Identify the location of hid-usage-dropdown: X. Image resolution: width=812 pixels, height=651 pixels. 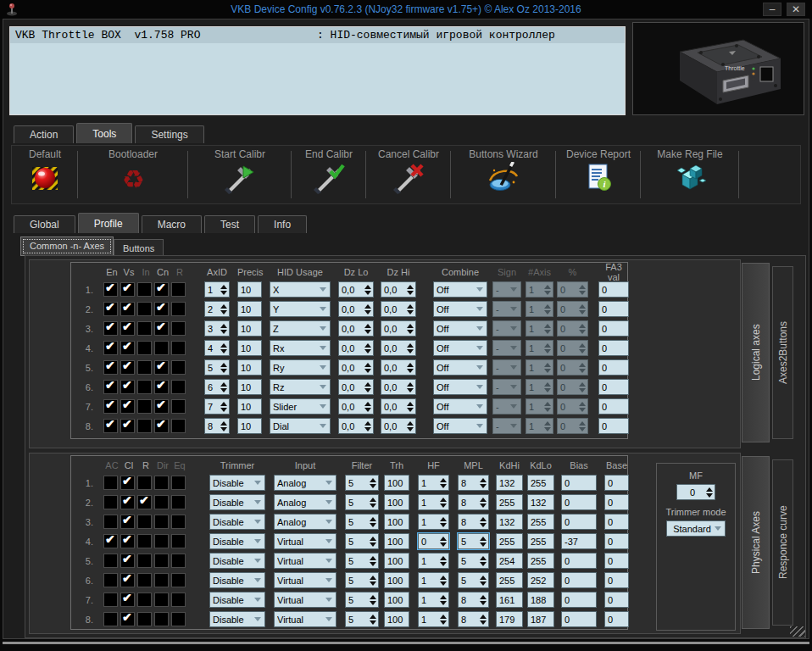
(300, 290).